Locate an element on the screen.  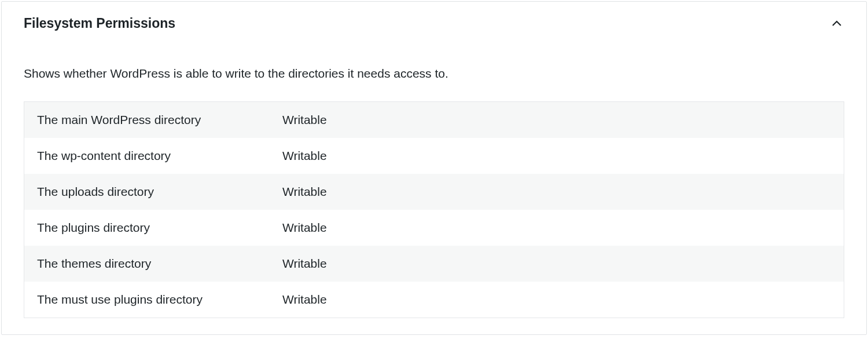
table-row: The must use plugins directory Writable is located at coordinates (434, 300).